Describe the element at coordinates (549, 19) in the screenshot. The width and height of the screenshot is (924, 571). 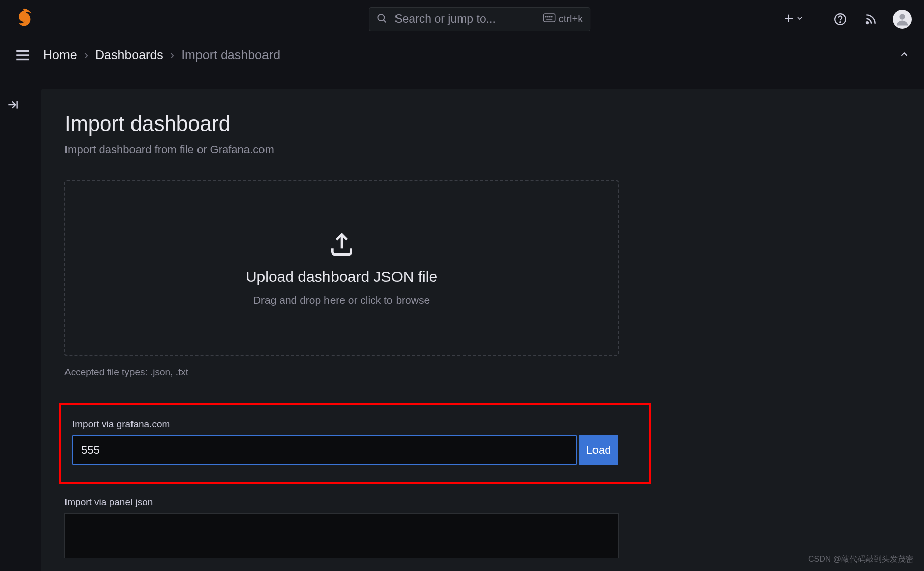
I see `keyboard-icon` at that location.